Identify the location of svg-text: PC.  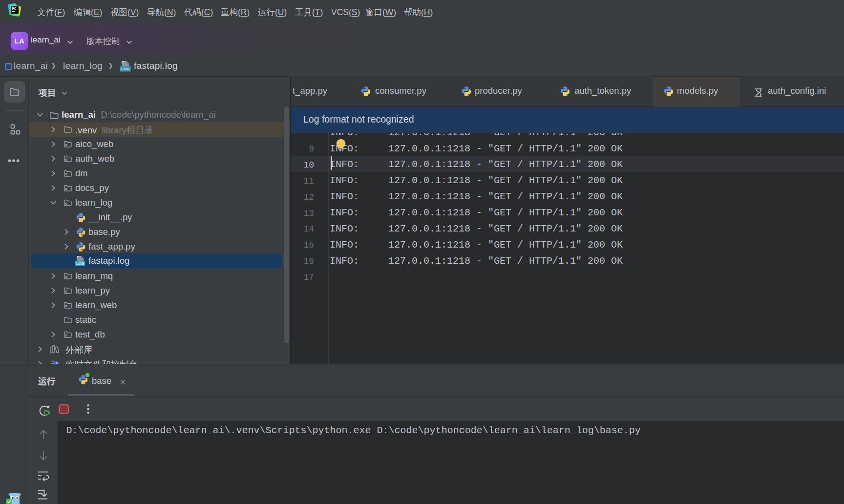
(14, 9).